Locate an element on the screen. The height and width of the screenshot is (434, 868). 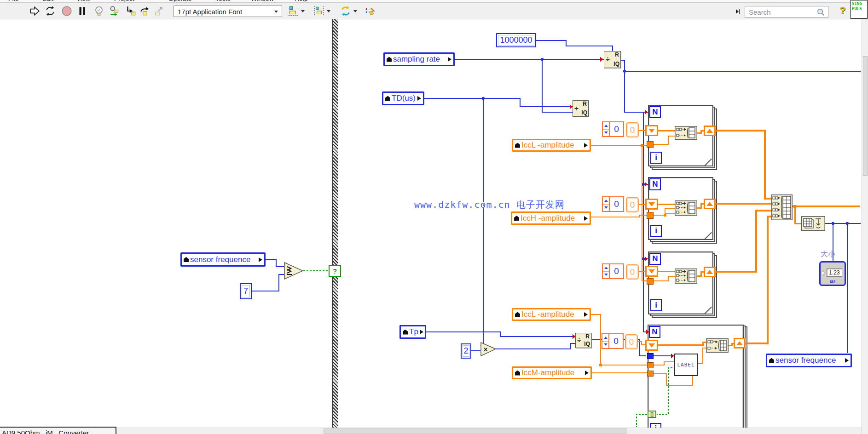
horizontal-scrollbar-thumb is located at coordinates (475, 431).